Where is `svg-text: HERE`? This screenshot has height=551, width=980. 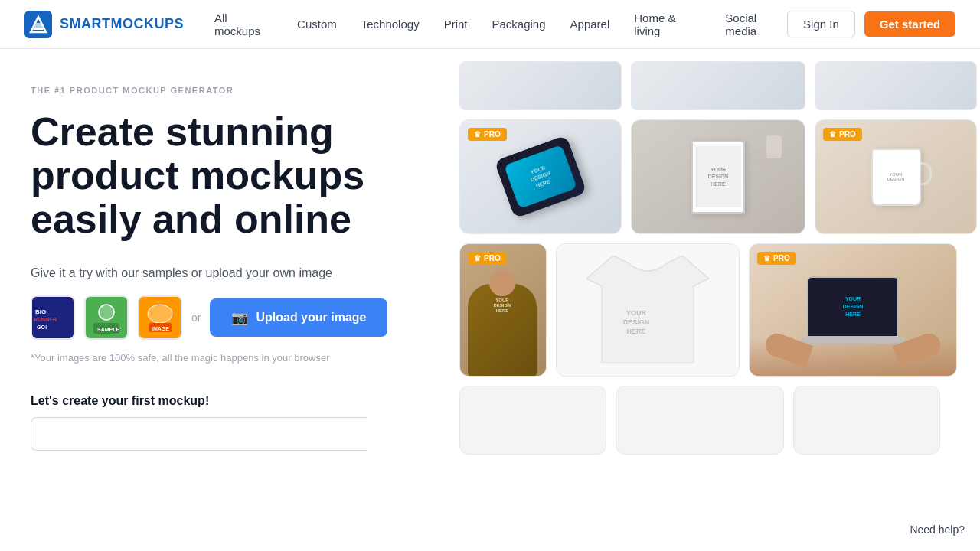
svg-text: HERE is located at coordinates (635, 331).